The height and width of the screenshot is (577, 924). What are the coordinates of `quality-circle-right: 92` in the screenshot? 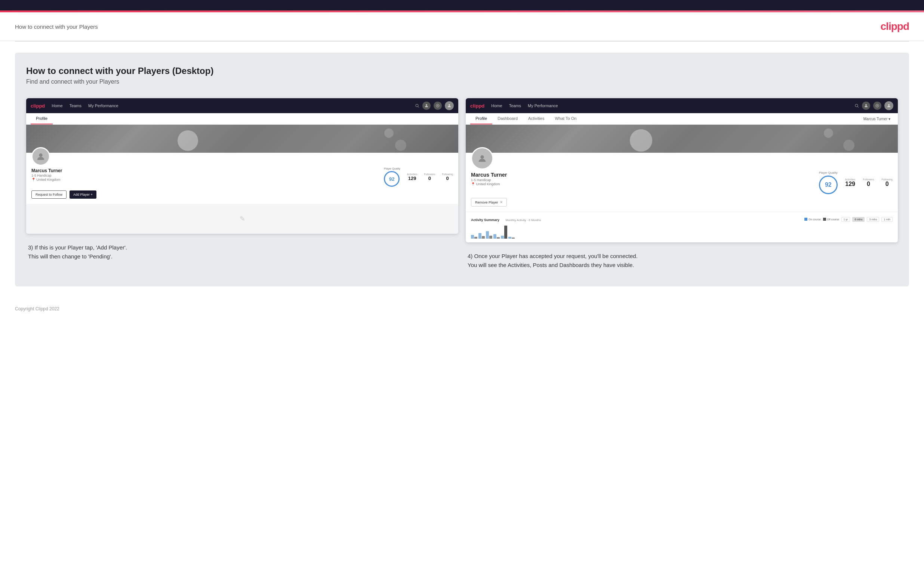 It's located at (829, 185).